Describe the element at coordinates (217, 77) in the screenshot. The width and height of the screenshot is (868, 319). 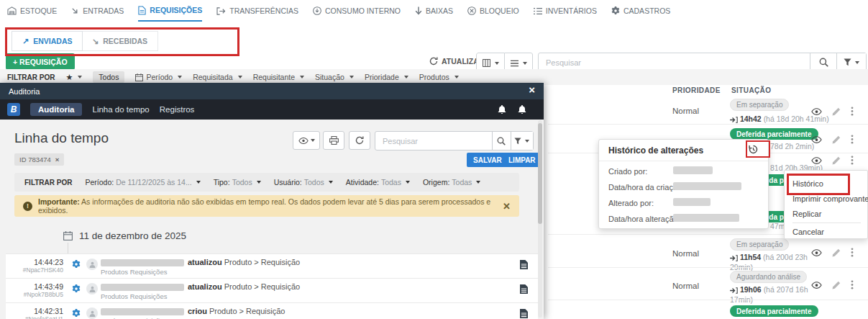
I see `filter-requisitada: Requisitada` at that location.